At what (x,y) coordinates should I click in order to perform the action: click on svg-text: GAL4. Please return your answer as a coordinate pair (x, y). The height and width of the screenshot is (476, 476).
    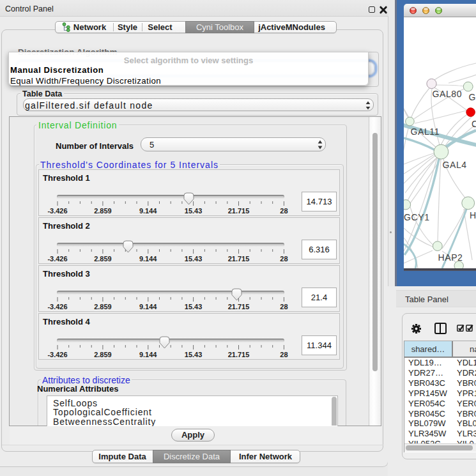
    Looking at the image, I should click on (455, 165).